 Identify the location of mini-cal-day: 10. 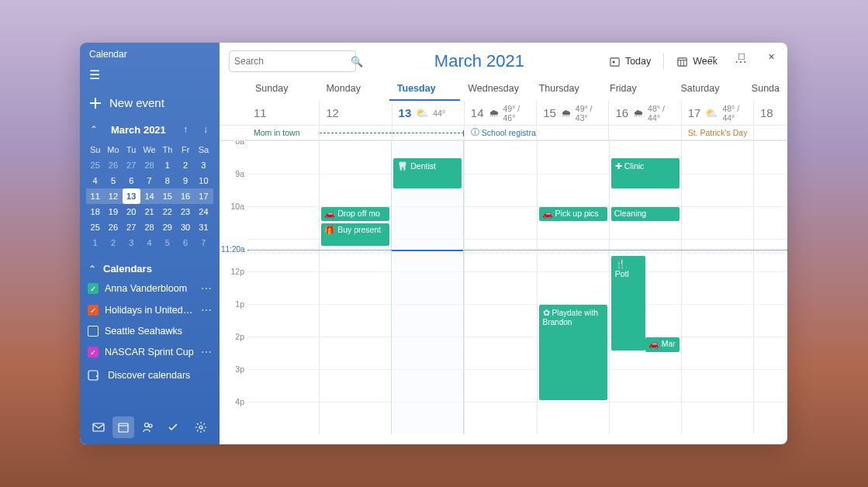
(203, 181).